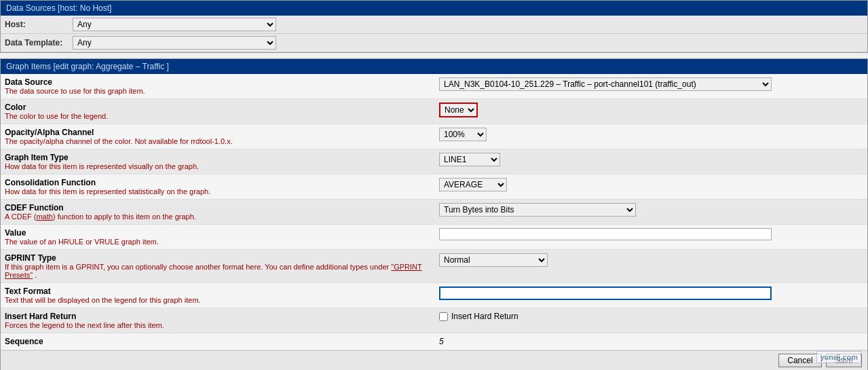 The width and height of the screenshot is (868, 370). Describe the element at coordinates (219, 166) in the screenshot. I see `graph-item-type-desc: How data for this item is represented vi…` at that location.